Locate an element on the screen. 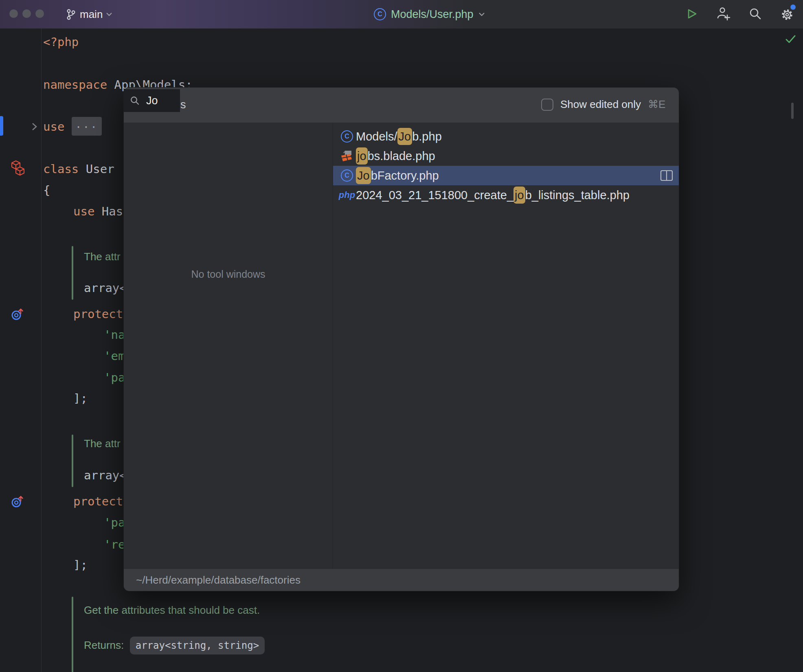 The image size is (803, 672). show-edited-label: Show edited only is located at coordinates (601, 104).